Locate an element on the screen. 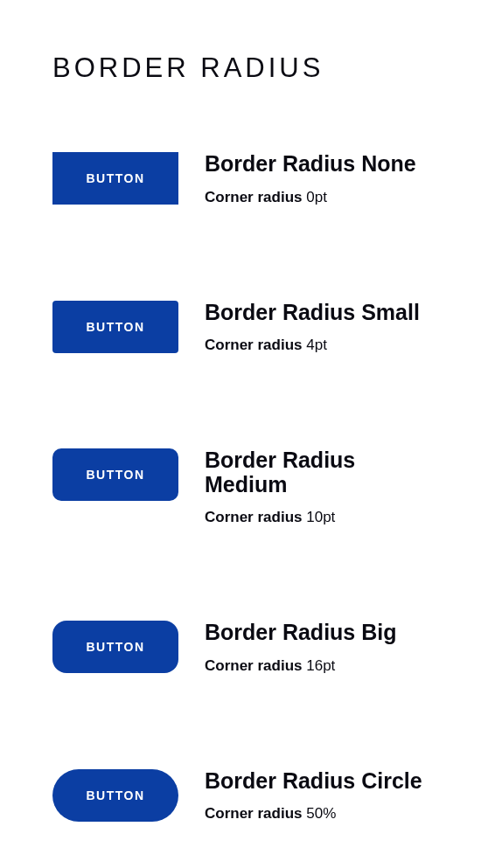  spec-info: Border Radius Small Corner radius 4pt is located at coordinates (312, 328).